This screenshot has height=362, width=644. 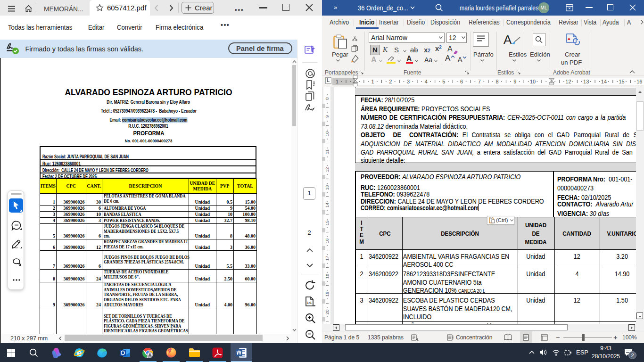 What do you see at coordinates (79, 353) in the screenshot?
I see `svg-text: e` at bounding box center [79, 353].